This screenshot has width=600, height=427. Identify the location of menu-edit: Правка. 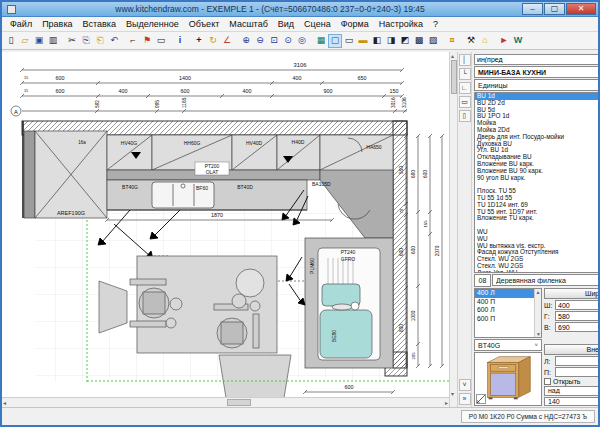
(57, 24).